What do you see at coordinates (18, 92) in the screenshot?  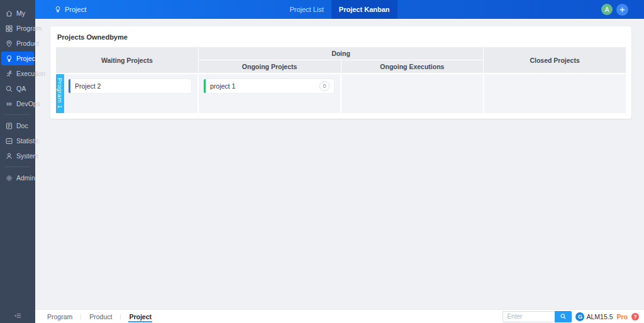 I see `sidebar-nav: My Program Product Project Execution QA …` at bounding box center [18, 92].